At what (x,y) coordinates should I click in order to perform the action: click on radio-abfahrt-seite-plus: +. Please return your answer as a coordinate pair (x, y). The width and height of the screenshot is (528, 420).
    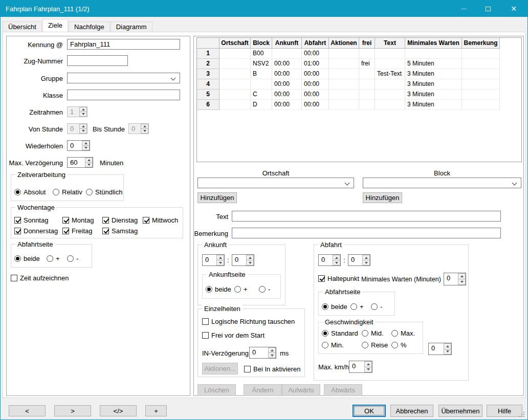
    Looking at the image, I should click on (357, 307).